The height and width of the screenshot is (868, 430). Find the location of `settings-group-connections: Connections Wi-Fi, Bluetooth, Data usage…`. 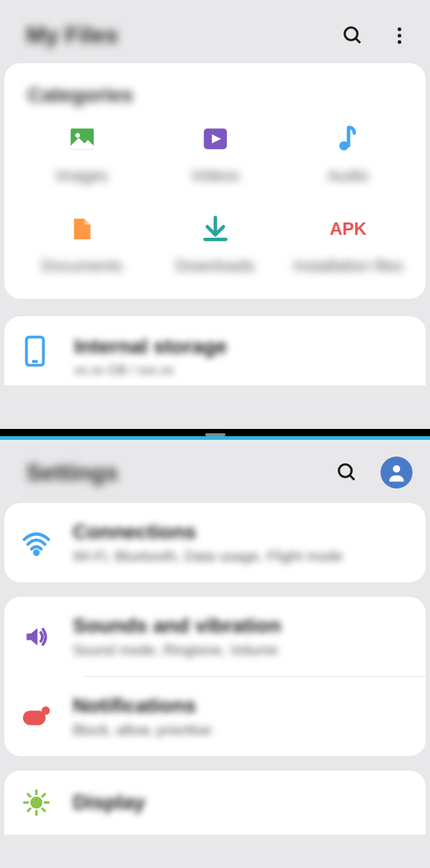

settings-group-connections: Connections Wi-Fi, Bluetooth, Data usage… is located at coordinates (215, 542).